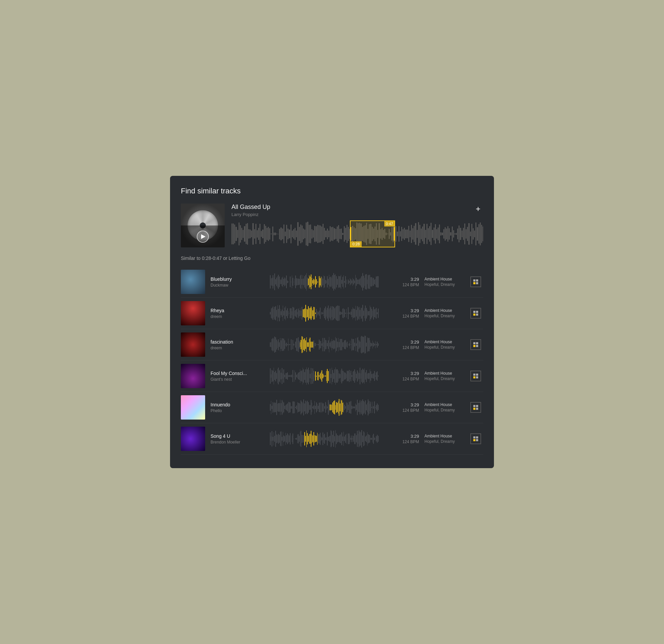  Describe the element at coordinates (332, 282) in the screenshot. I see `track-row: BlueblurryDuckmaw3:29124 BPMAmbient Hous…` at that location.